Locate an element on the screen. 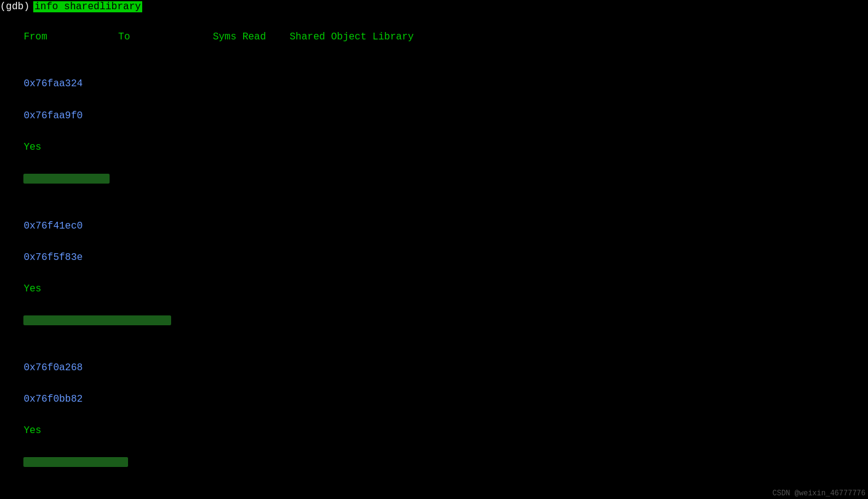 The width and height of the screenshot is (868, 499). addr-from: 0x76faa324 is located at coordinates (53, 84).